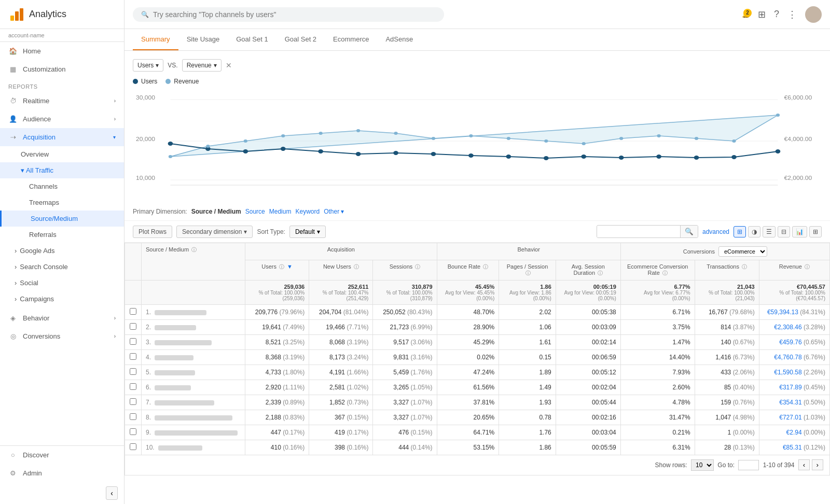 The height and width of the screenshot is (504, 830). I want to click on go-to-input, so click(749, 465).